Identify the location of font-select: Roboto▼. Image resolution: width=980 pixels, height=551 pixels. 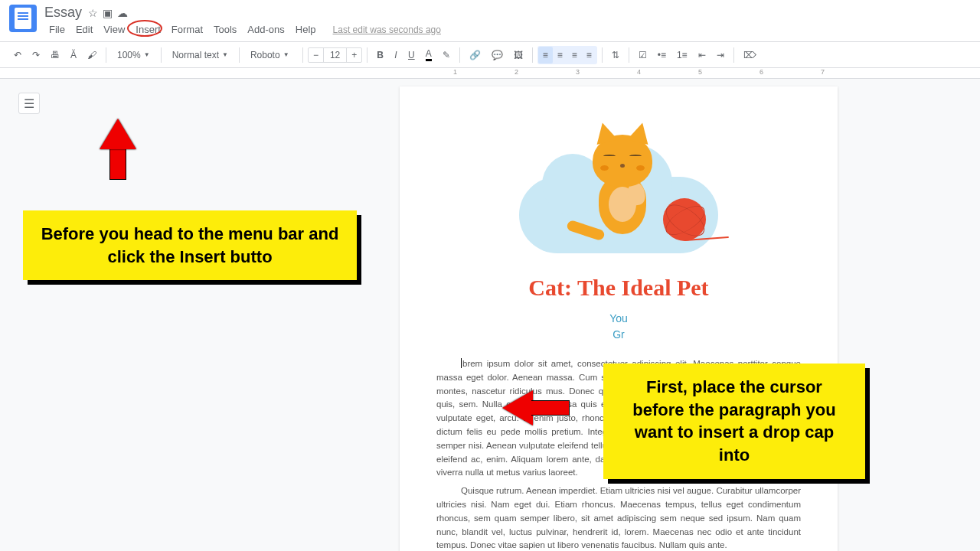
(271, 55).